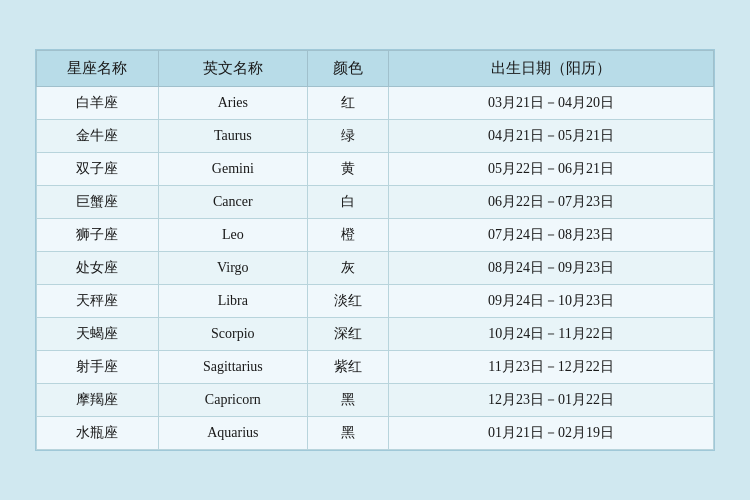  I want to click on cell-color: 紫红, so click(348, 368).